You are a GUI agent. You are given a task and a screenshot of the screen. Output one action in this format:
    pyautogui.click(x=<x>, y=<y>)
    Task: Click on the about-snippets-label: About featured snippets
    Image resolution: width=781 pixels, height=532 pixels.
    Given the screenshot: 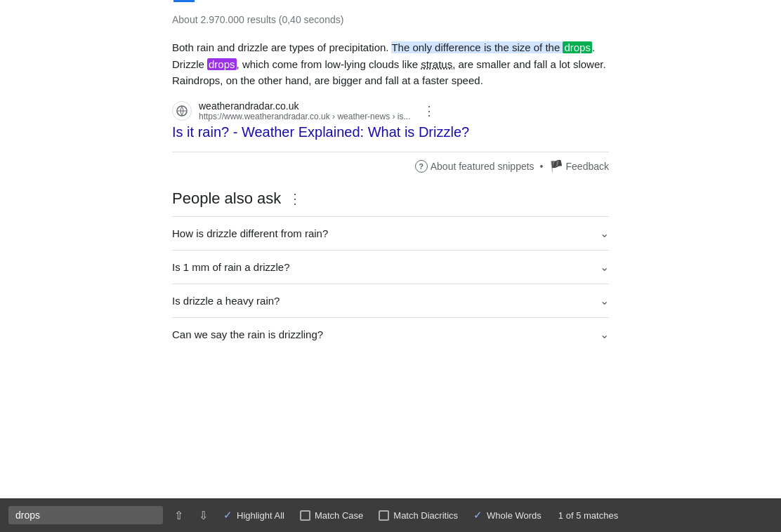 What is the action you would take?
    pyautogui.click(x=483, y=166)
    